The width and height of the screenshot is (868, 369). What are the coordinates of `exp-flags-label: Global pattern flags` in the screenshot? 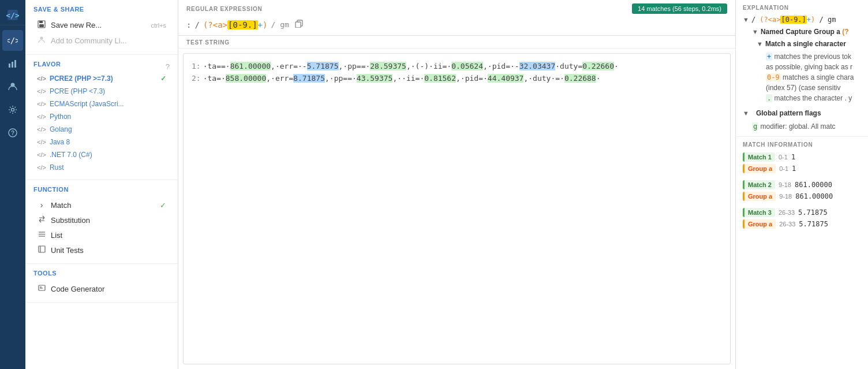 It's located at (788, 113).